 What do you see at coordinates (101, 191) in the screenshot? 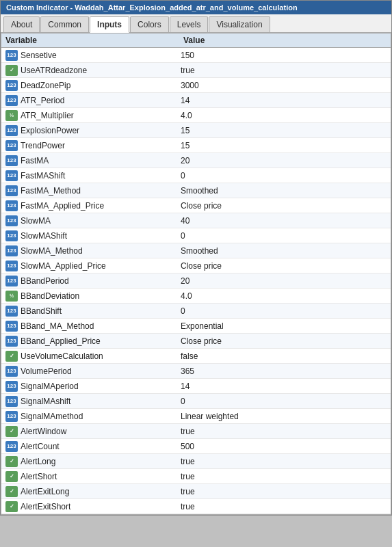
I see `row-variable-name: FastMA_Method` at bounding box center [101, 191].